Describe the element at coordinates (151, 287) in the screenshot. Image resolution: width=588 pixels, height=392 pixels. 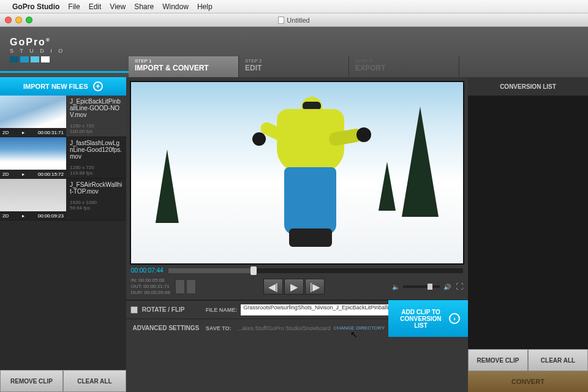
I see `in-out-readout: IN: 00:00:05:08OUT: 00:00:31:71DUR: 00:0…` at that location.